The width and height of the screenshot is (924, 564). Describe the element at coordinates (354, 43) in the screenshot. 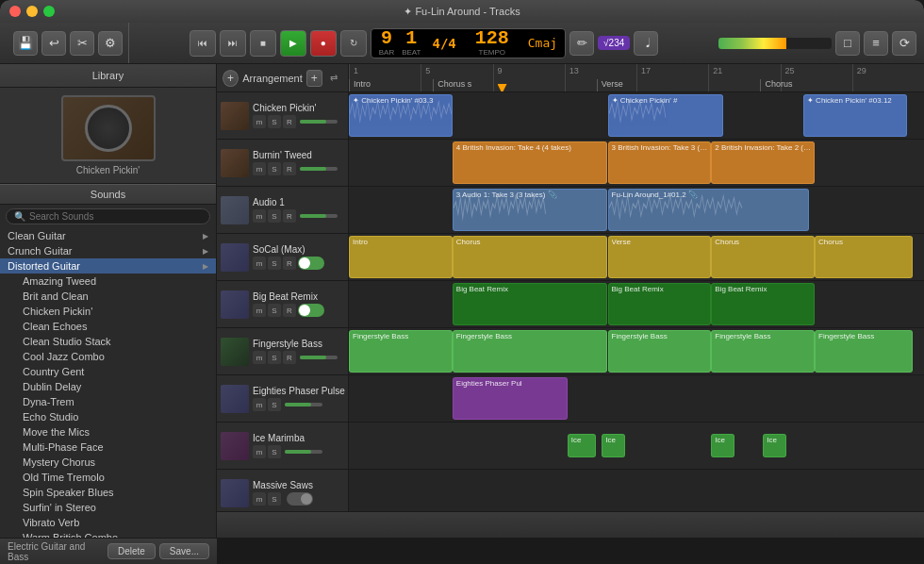

I see `cycle-button: ↻` at that location.